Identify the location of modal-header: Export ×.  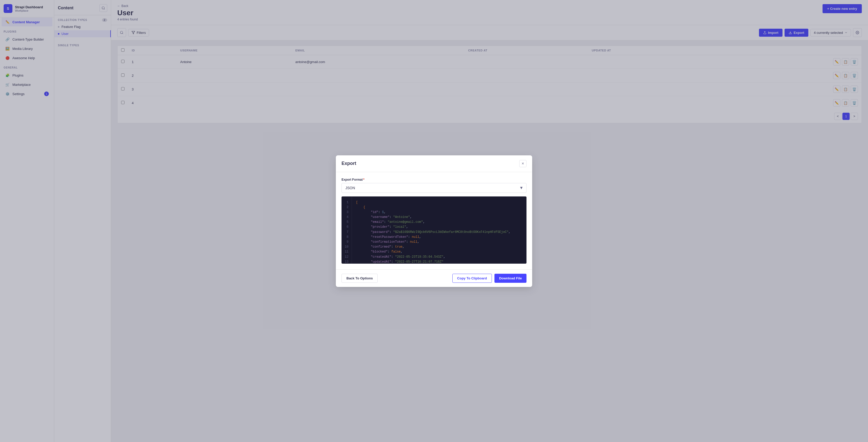
(434, 164).